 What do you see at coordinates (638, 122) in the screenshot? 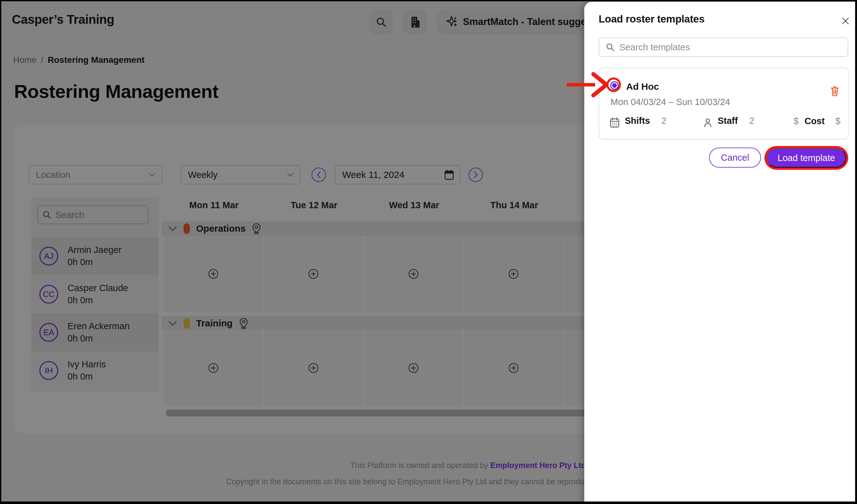
I see `shifts-stat: Shifts 2` at bounding box center [638, 122].